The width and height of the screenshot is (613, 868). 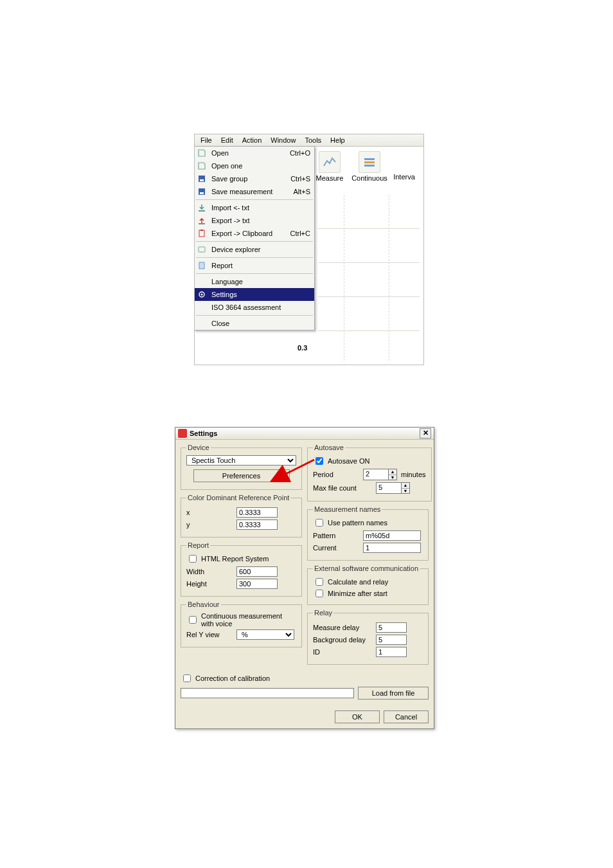 What do you see at coordinates (254, 323) in the screenshot?
I see `file-close: Close` at bounding box center [254, 323].